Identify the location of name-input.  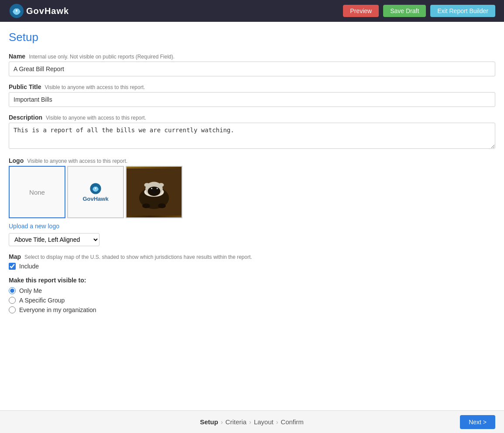
(252, 69).